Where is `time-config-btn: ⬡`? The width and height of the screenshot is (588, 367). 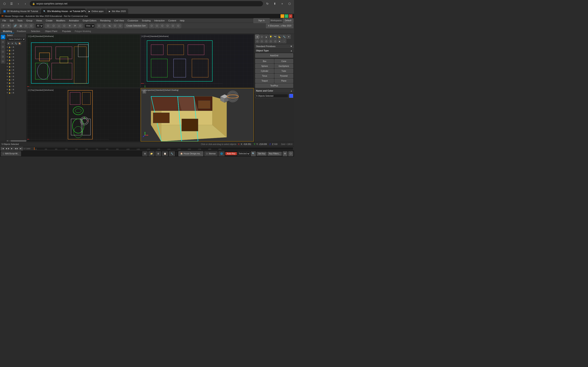
time-config-btn: ⬡ is located at coordinates (291, 154).